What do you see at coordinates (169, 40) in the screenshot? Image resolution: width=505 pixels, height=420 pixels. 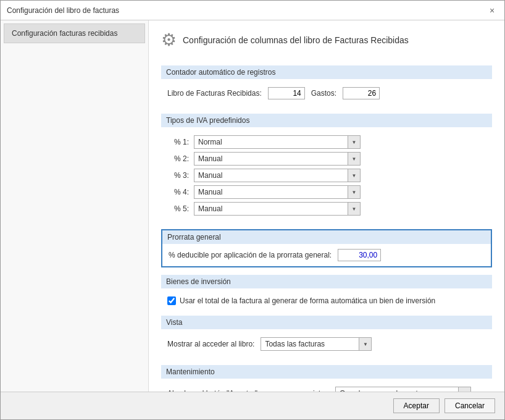 I see `gear-icon: ⚙` at bounding box center [169, 40].